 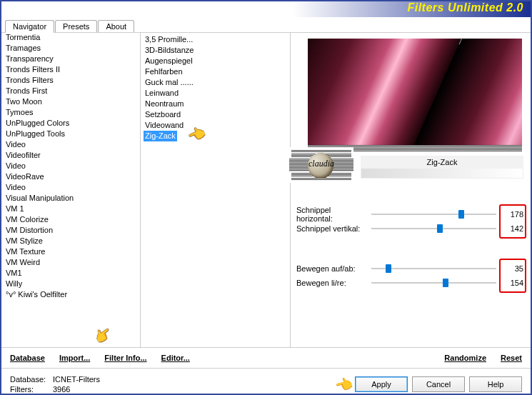 I want to click on tabs-row: Navigator Presets About, so click(x=266, y=25).